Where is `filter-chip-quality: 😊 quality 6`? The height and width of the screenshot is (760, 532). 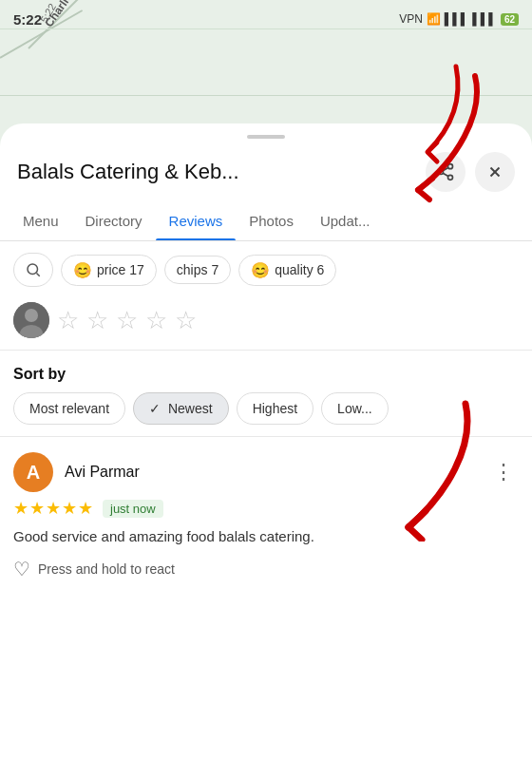
filter-chip-quality: 😊 quality 6 is located at coordinates (287, 270).